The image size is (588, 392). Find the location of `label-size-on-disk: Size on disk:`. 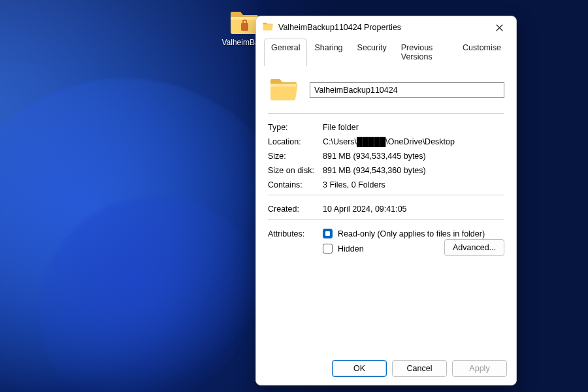

label-size-on-disk: Size on disk: is located at coordinates (295, 171).